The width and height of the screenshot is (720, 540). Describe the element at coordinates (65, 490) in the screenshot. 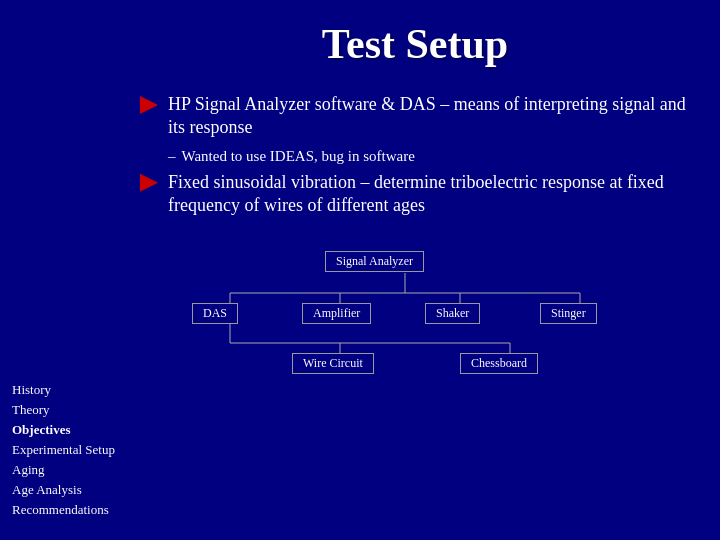

I see `sidebar-item-age-analysis: Age Analysis` at that location.